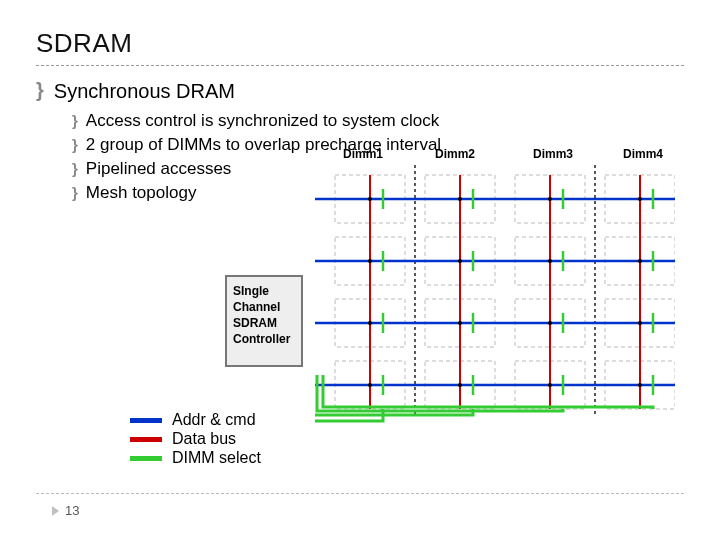 The image size is (720, 540). Describe the element at coordinates (144, 91) in the screenshot. I see `main-bullet-text: Synchronous DRAM` at that location.